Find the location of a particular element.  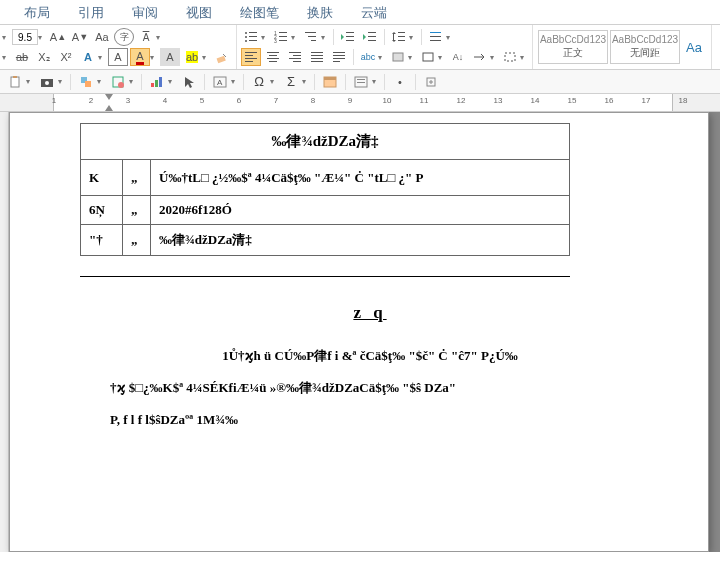

text-box-icon: A is located at coordinates (220, 82).